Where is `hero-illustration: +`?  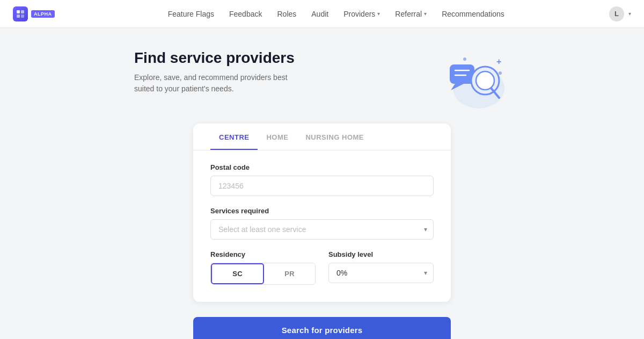
hero-illustration: + is located at coordinates (475, 79).